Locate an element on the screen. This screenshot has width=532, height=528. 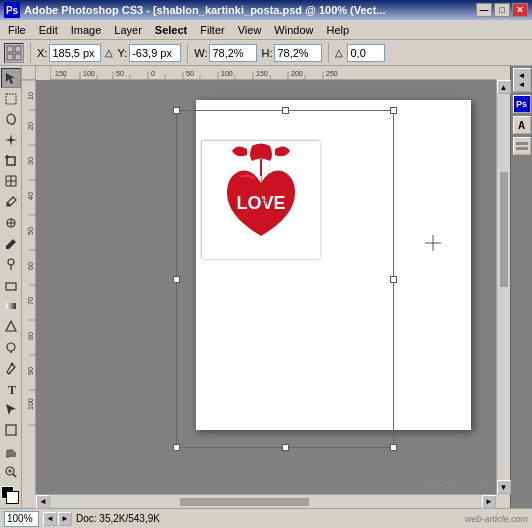
y-input is located at coordinates (155, 53).